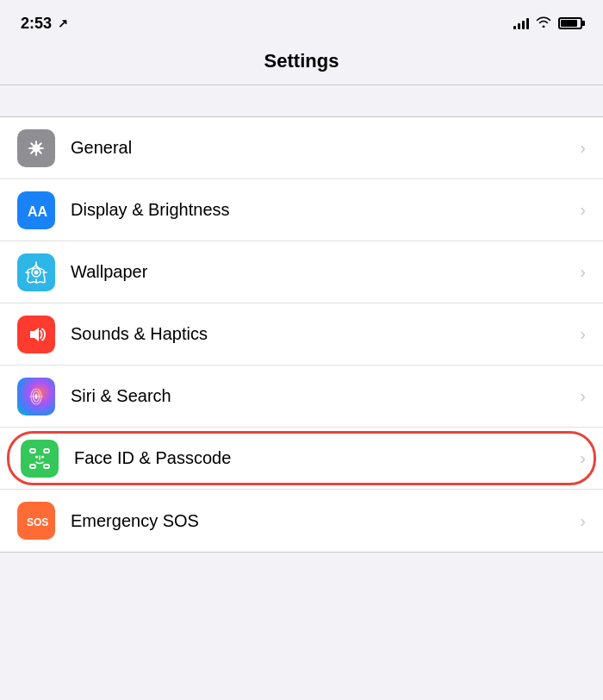 Image resolution: width=603 pixels, height=700 pixels. What do you see at coordinates (570, 23) in the screenshot?
I see `battery-icon` at bounding box center [570, 23].